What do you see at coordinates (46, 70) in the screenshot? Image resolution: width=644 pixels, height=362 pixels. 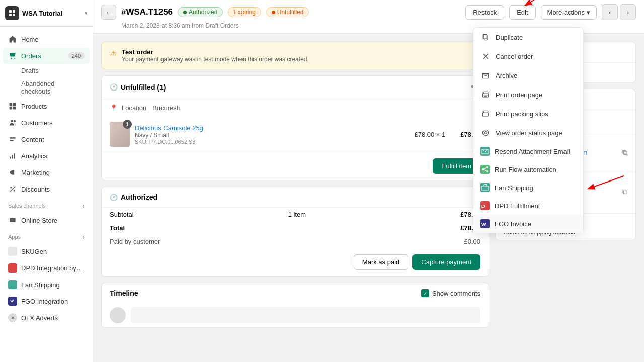 I see `sidebar-item-drafts: Drafts` at bounding box center [46, 70].